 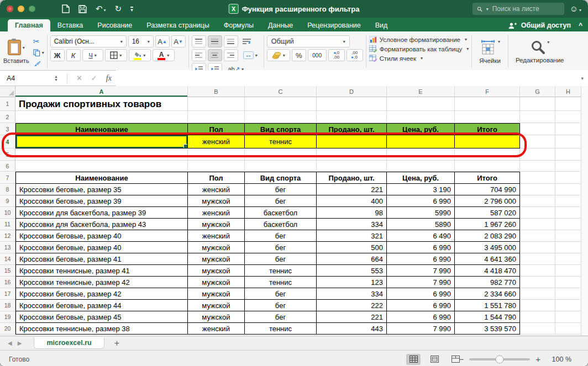 What do you see at coordinates (105, 10) in the screenshot?
I see `undo-dropdown-icon: ▾` at bounding box center [105, 10].